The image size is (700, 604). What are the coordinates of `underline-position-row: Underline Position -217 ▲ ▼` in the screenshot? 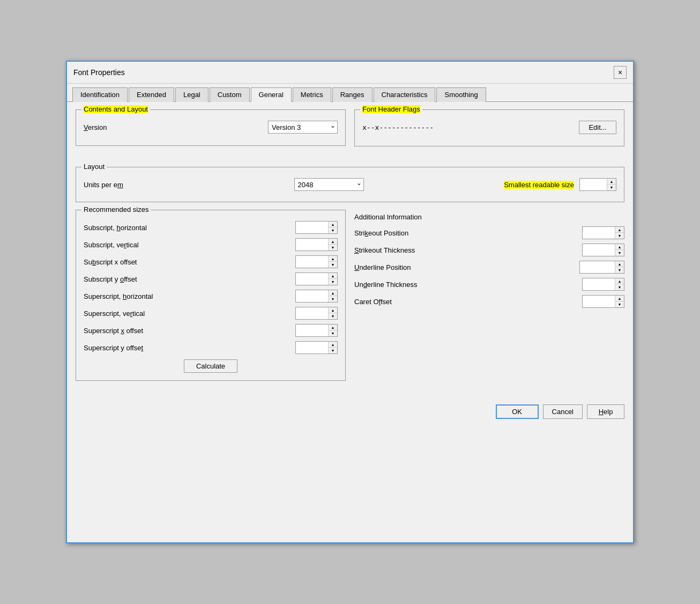 It's located at (489, 267).